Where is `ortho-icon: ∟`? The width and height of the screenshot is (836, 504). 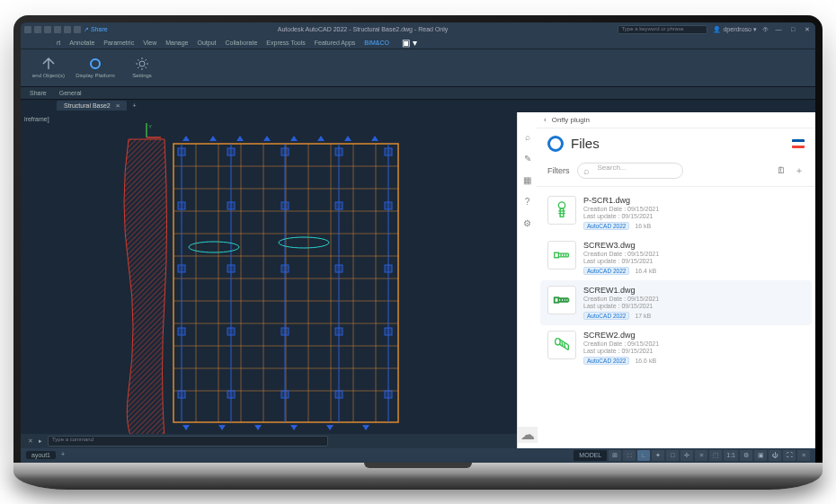 ortho-icon: ∟ is located at coordinates (644, 455).